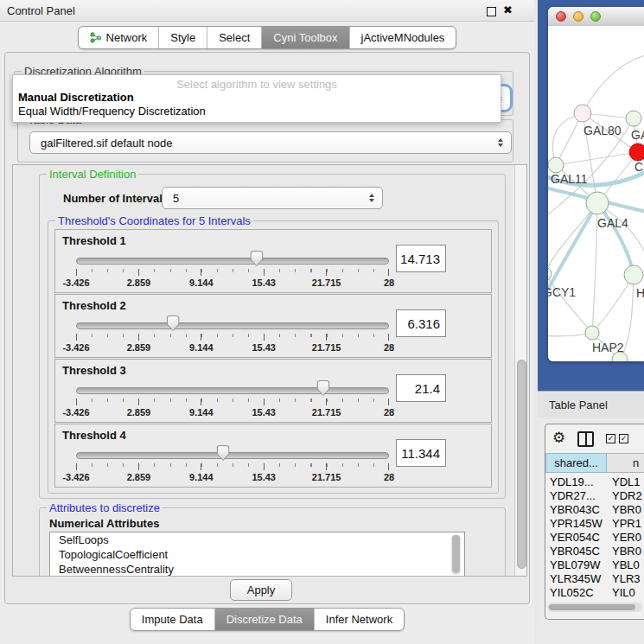  I want to click on svg-text: GCY1, so click(562, 292).